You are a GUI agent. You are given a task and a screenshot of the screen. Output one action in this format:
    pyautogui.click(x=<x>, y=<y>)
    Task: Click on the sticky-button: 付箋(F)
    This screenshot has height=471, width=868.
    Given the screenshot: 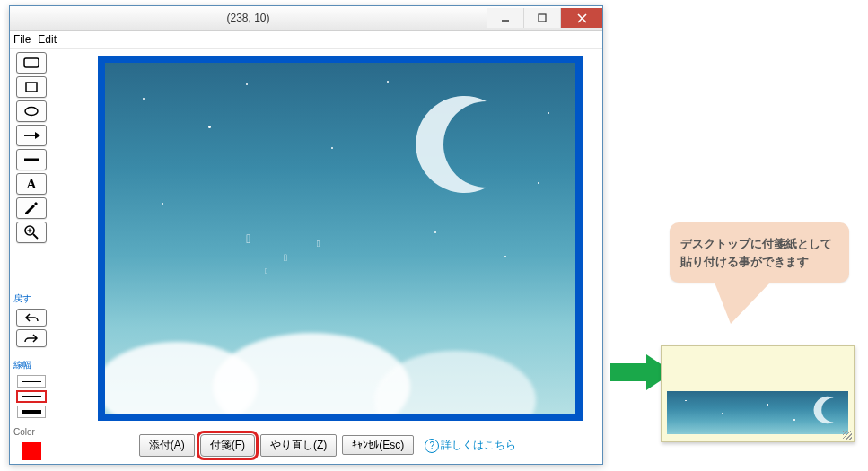 What is the action you would take?
    pyautogui.click(x=228, y=445)
    